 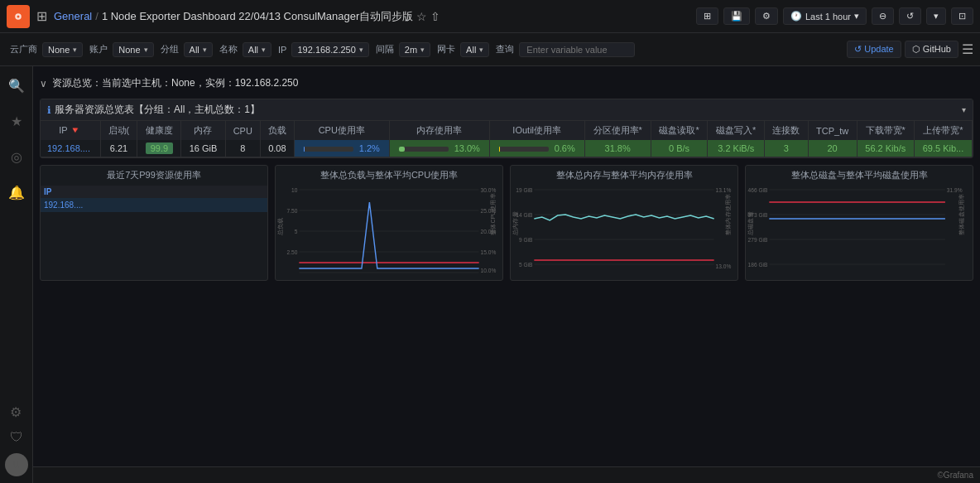 What do you see at coordinates (859, 223) in the screenshot?
I see `chart-disk: 整体总磁盘与整体平均磁盘使用率 466 GiB 373 GiB 279 GiB …` at bounding box center [859, 223].